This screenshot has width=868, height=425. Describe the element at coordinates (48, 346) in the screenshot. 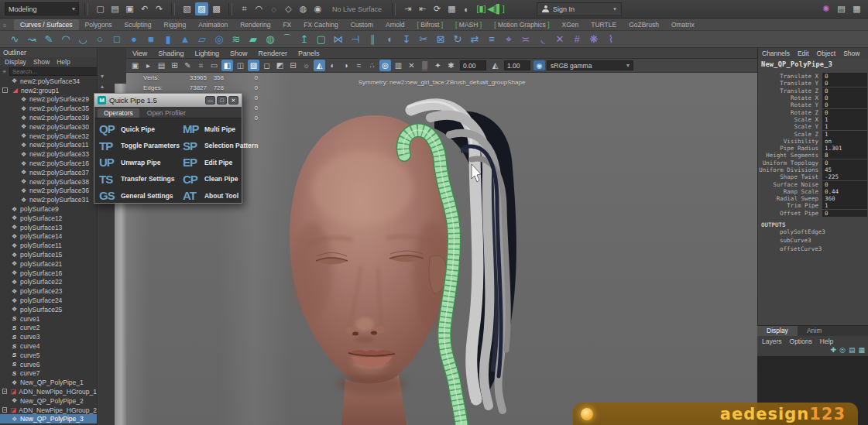

I see `outliner-item: curve4` at that location.